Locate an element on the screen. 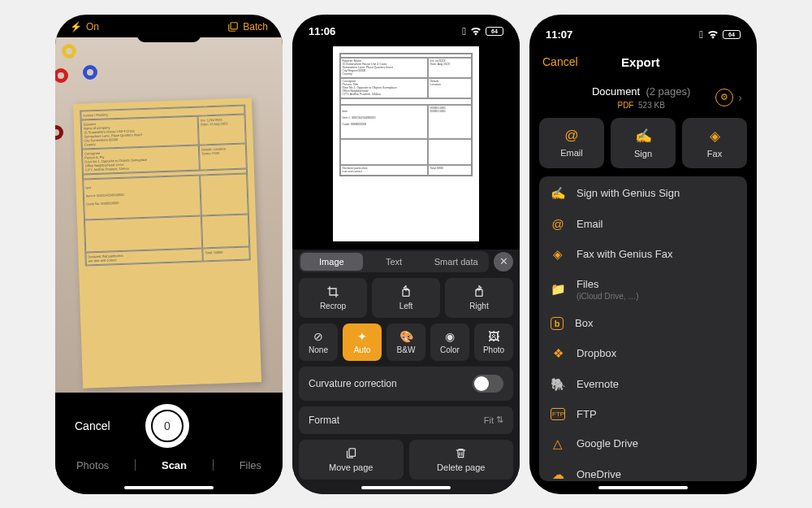  export-item-sign-with-genius-sign: ✍Sign with Genius Sign is located at coordinates (643, 193).